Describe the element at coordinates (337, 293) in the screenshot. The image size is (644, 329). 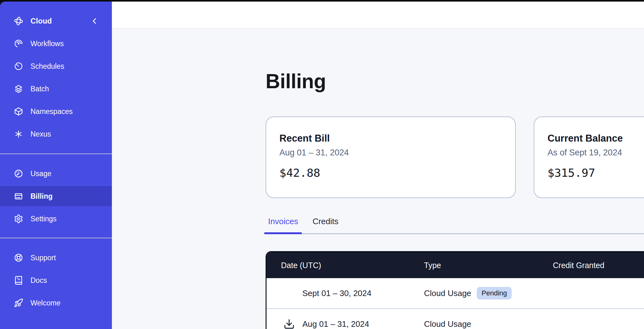
I see `invoice-date: Sept 01 – 30, 2024` at that location.